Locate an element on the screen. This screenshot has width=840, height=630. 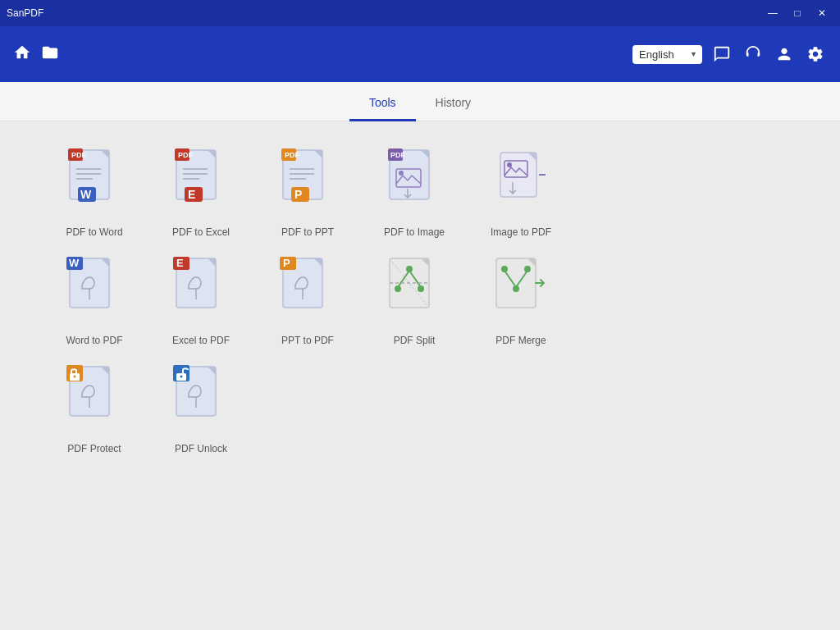
tool-pdf-to-image: PDF PDF to Image is located at coordinates (414, 192).